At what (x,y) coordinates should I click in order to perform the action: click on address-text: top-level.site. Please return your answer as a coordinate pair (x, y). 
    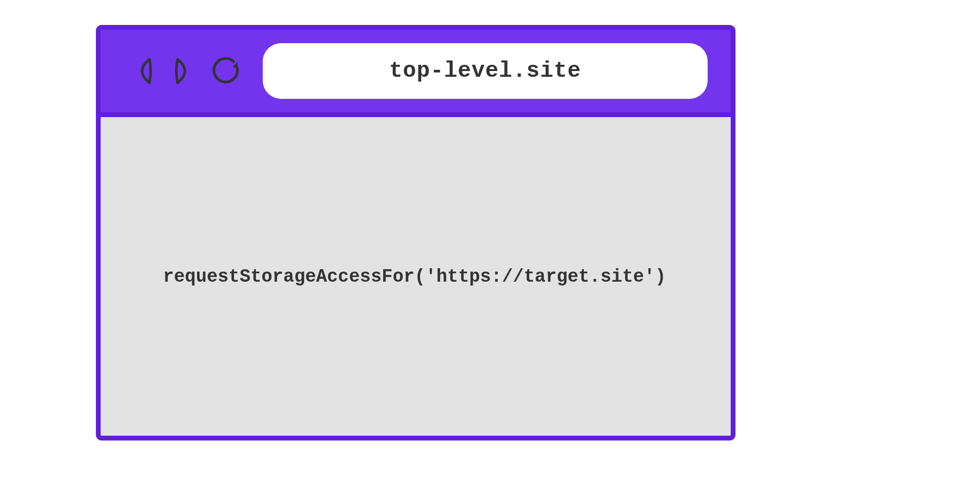
    Looking at the image, I should click on (485, 71).